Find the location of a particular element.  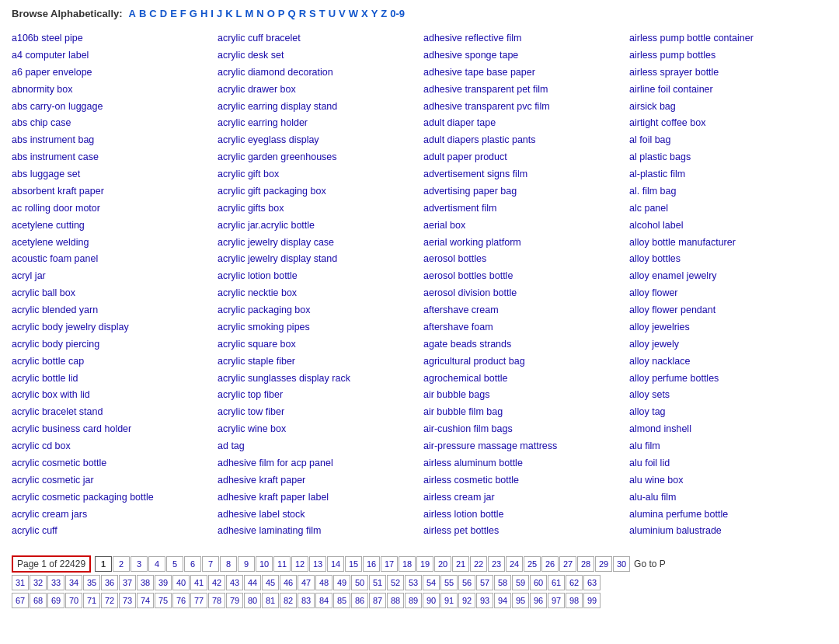

list-item: acrylic cosmetic bottle is located at coordinates (110, 464).